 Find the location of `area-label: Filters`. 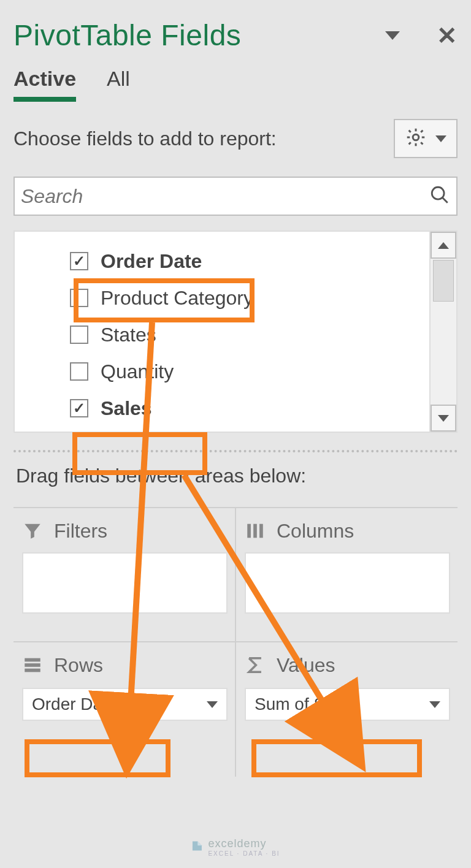

area-label: Filters is located at coordinates (81, 531).